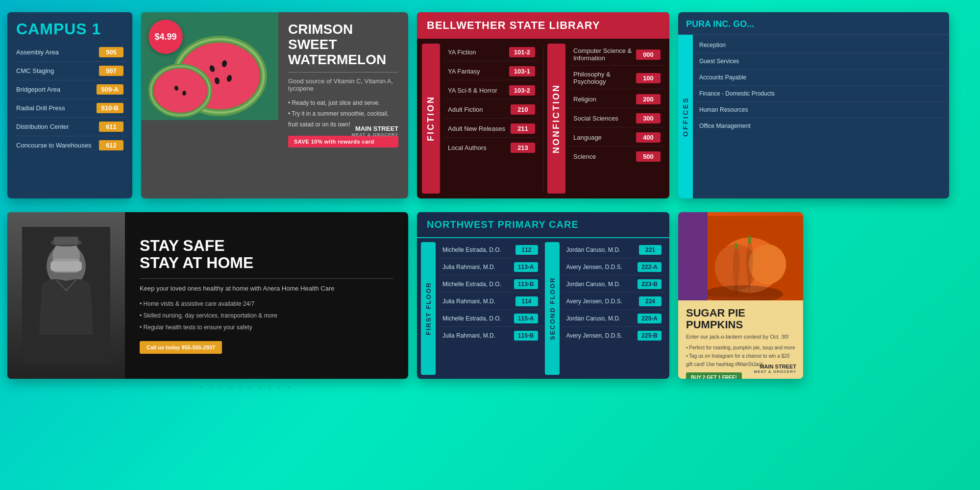 This screenshot has width=980, height=490. I want to click on library-row: Computer Science & Information000, so click(617, 55).